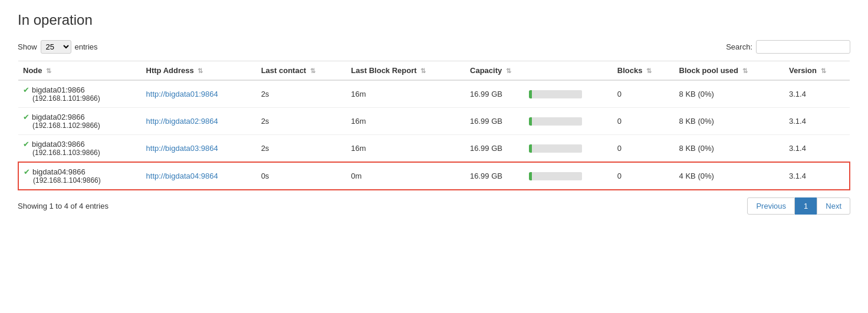 This screenshot has height=313, width=868. What do you see at coordinates (80, 71) in the screenshot?
I see `col-node: Node ⇅` at bounding box center [80, 71].